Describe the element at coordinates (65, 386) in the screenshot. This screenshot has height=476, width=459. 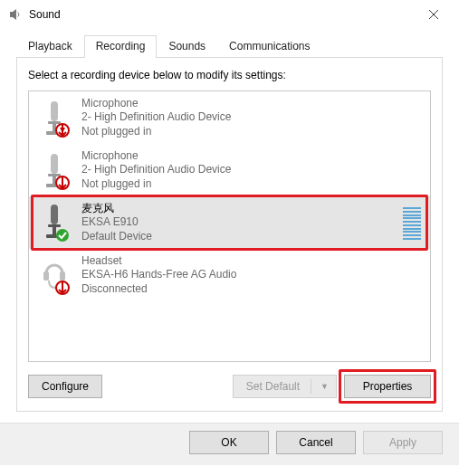
I see `configure-button: Configure` at that location.